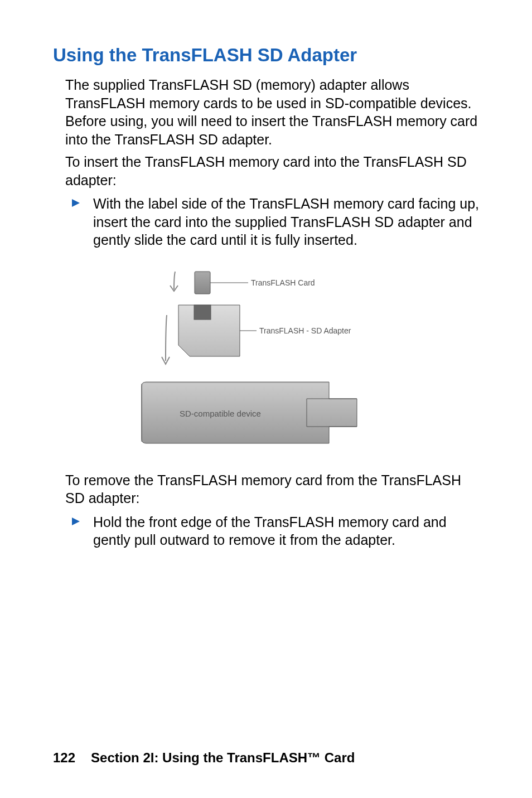 This screenshot has height=798, width=532. What do you see at coordinates (223, 757) in the screenshot?
I see `footer-section-label: Section 2I: Using the TransFLASH™ Card` at bounding box center [223, 757].